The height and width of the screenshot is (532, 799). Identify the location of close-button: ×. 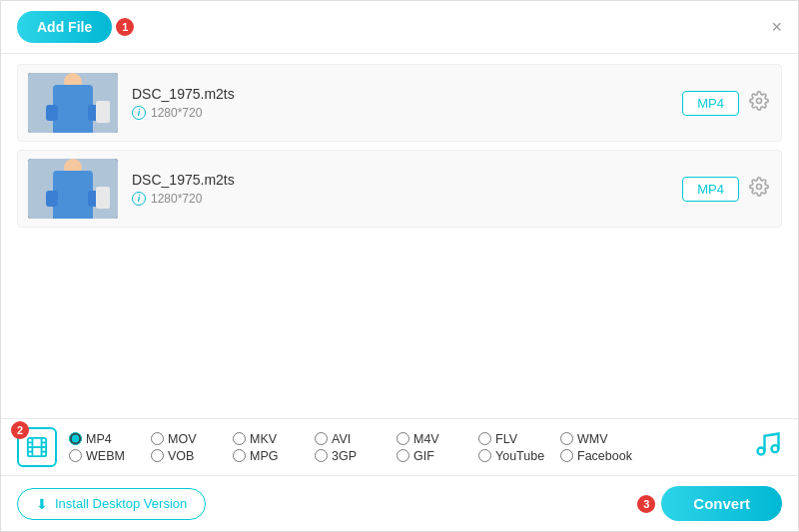
(777, 28).